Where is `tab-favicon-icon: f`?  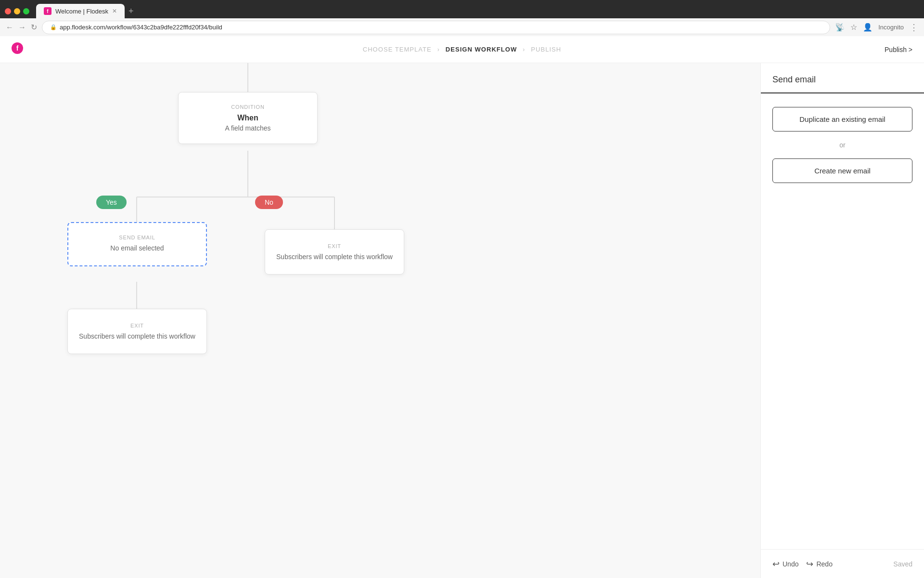
tab-favicon-icon: f is located at coordinates (48, 11).